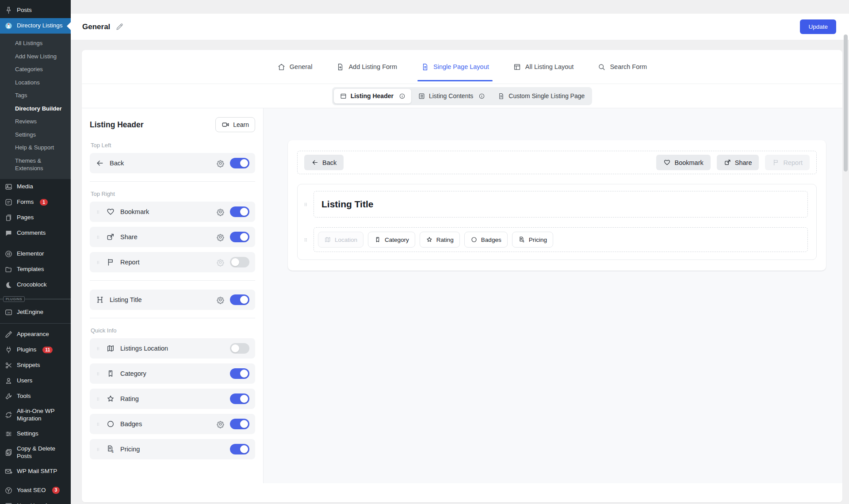  What do you see at coordinates (35, 233) in the screenshot?
I see `sidebar-item-comments: Comments` at bounding box center [35, 233].